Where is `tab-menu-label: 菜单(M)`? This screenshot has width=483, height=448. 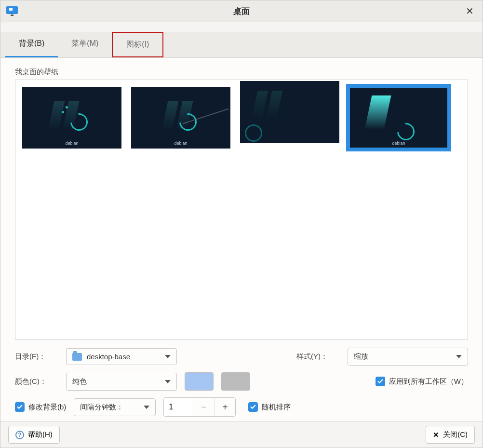
tab-menu-label: 菜单(M) is located at coordinates (85, 43).